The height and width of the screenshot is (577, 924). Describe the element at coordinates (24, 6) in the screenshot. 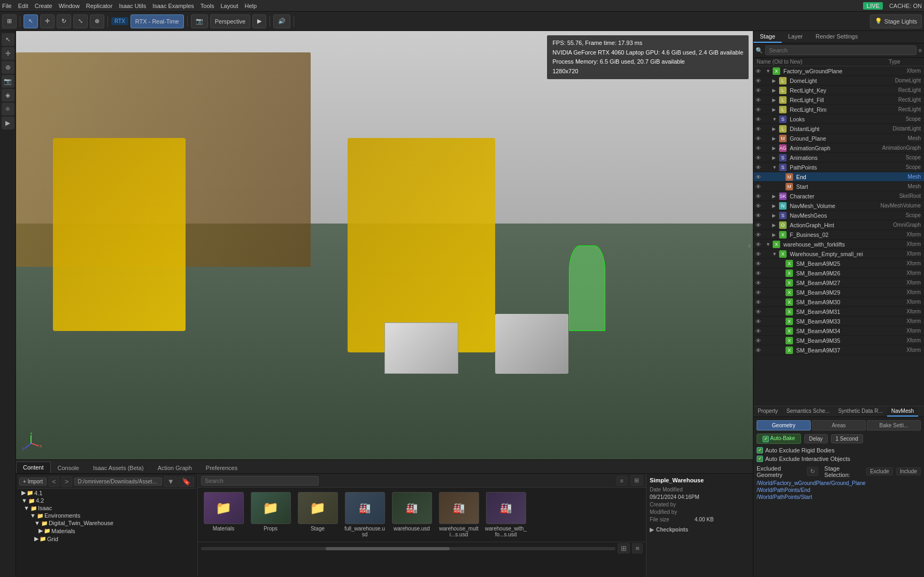

I see `menu-edit: Edit` at that location.